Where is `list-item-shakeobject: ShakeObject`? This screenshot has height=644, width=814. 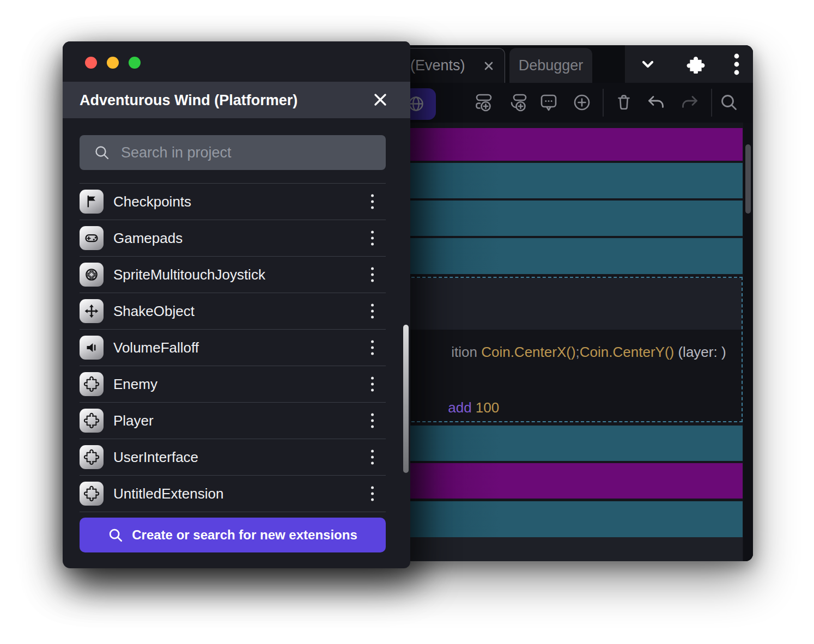
list-item-shakeobject: ShakeObject is located at coordinates (233, 311).